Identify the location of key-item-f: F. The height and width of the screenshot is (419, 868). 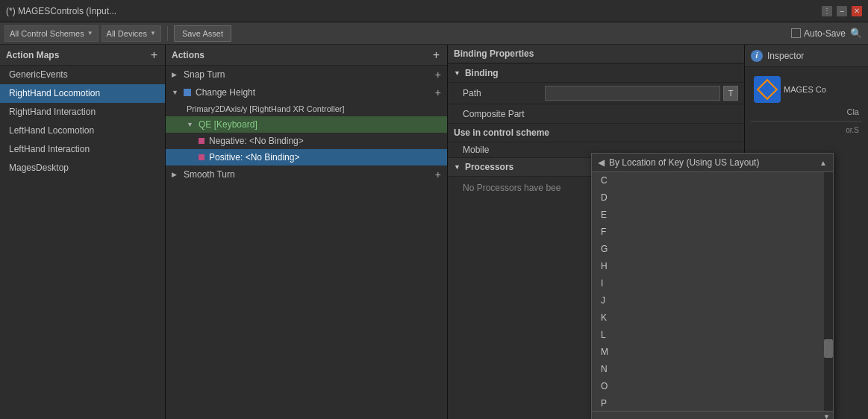
(712, 233).